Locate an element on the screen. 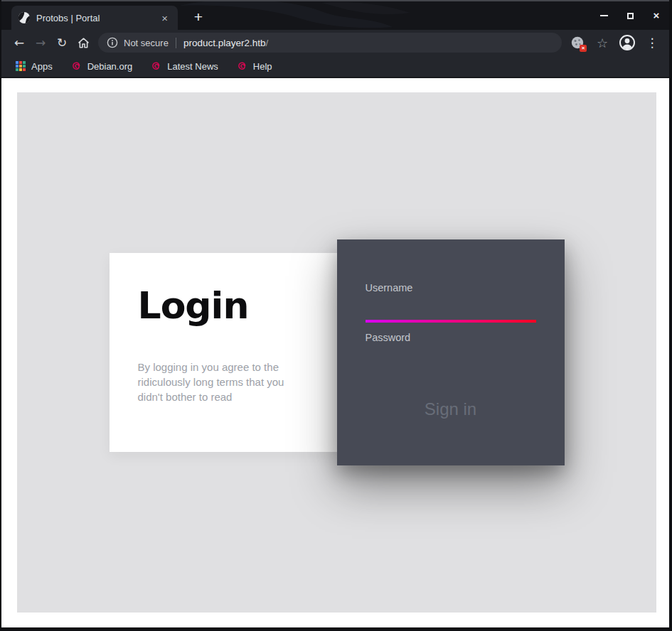 The width and height of the screenshot is (672, 631). menu-kebab-icon: ⋮ is located at coordinates (652, 43).